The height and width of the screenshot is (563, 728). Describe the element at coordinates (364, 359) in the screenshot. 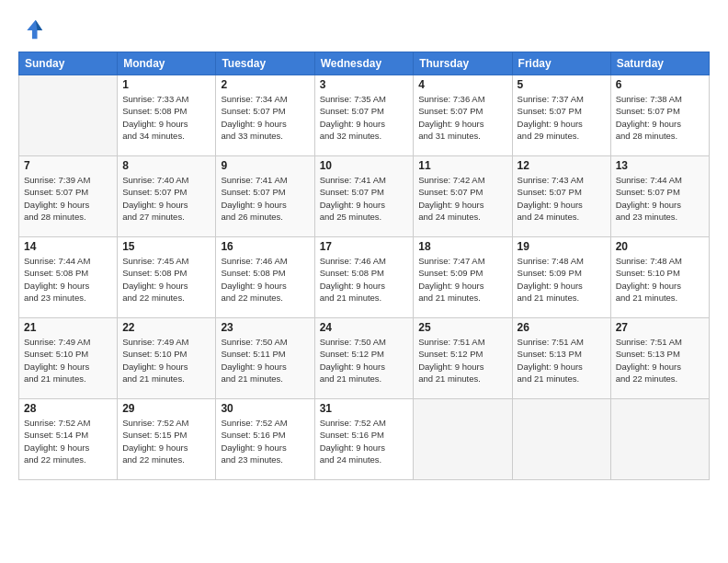

I see `week-row-3: 21Sunrise: 7:49 AM Sunset: 5:10 PM Dayli…` at that location.